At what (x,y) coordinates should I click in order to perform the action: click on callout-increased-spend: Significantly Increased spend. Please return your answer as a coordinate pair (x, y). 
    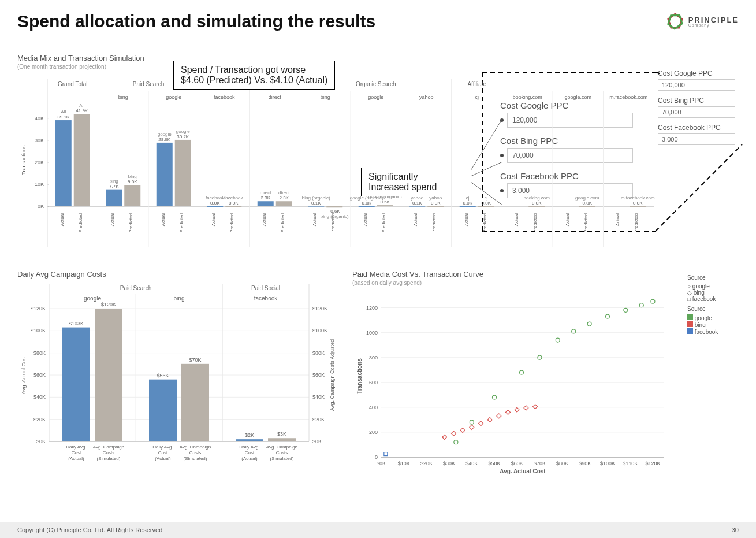
    Looking at the image, I should click on (403, 182).